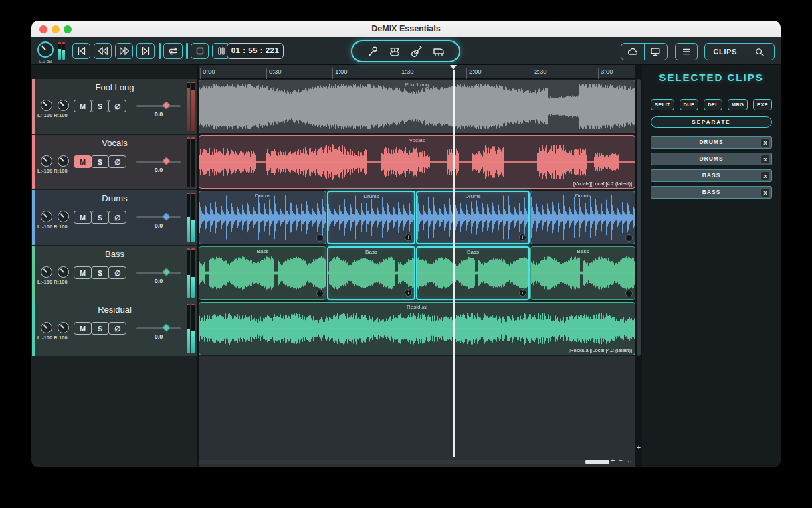 The width and height of the screenshot is (812, 508). I want to click on add-track-icon: +, so click(639, 447).